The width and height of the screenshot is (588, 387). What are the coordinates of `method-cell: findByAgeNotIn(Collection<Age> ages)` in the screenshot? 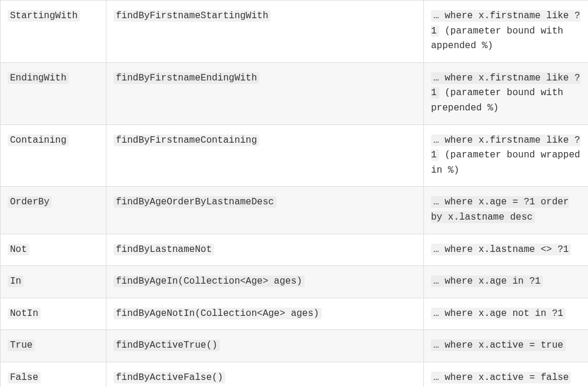 It's located at (265, 314).